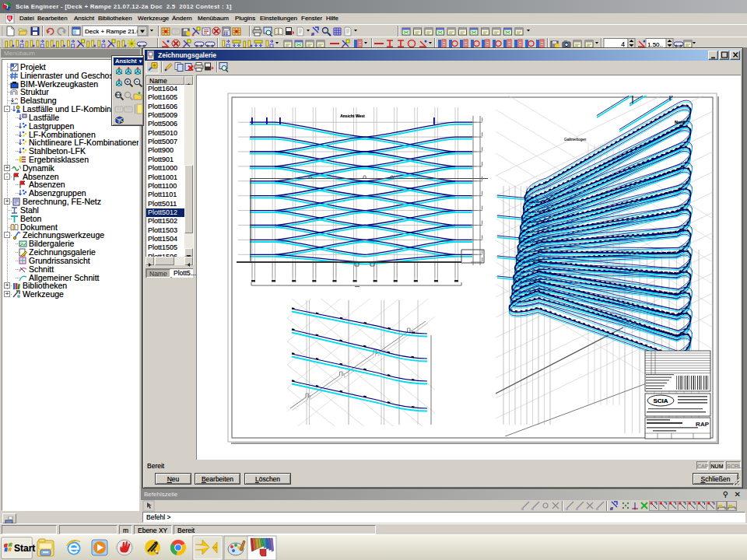 The height and width of the screenshot is (560, 747). What do you see at coordinates (114, 31) in the screenshot?
I see `svg-text: Deck + Rampe 21.07` at bounding box center [114, 31].